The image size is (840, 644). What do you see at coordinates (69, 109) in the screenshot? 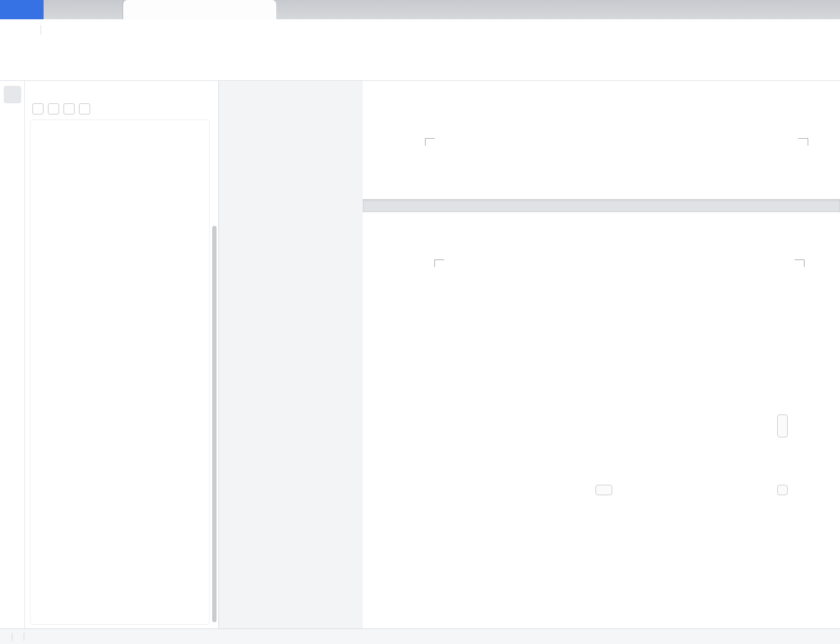
I see `expand-level-button` at bounding box center [69, 109].